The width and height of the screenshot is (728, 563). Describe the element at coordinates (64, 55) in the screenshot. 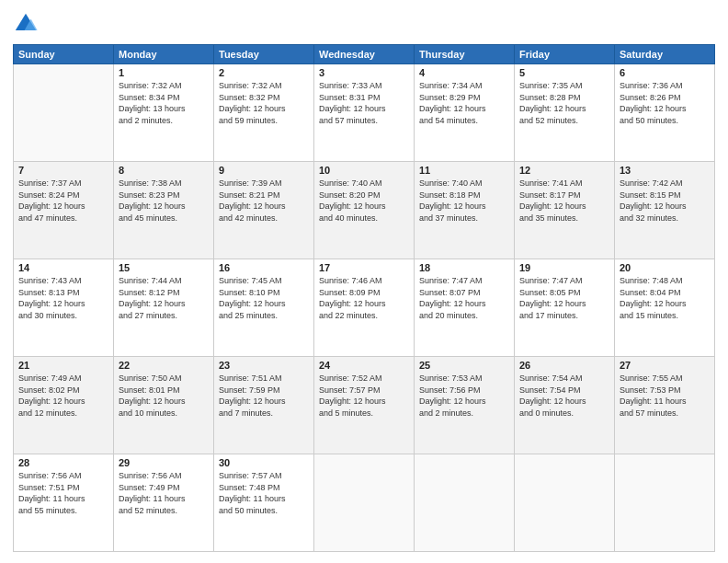

I see `weekday-sunday: Sunday` at that location.